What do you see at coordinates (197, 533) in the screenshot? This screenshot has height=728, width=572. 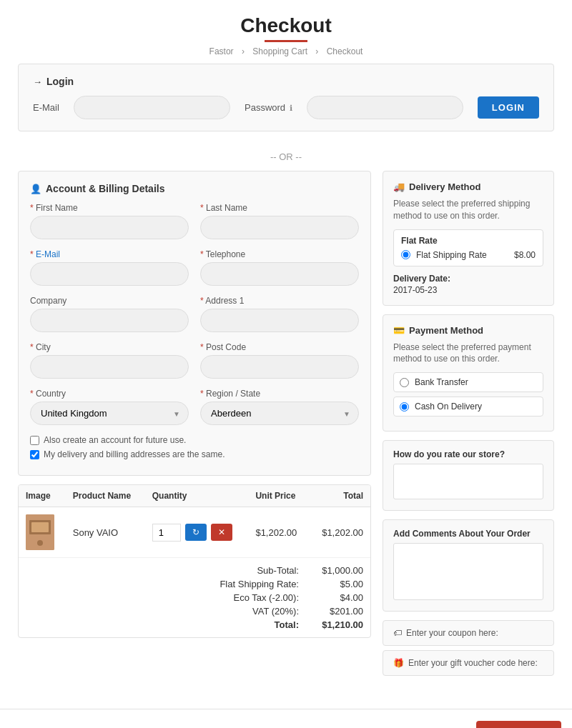 I see `product-qty-cell: ↻ ✕` at bounding box center [197, 533].